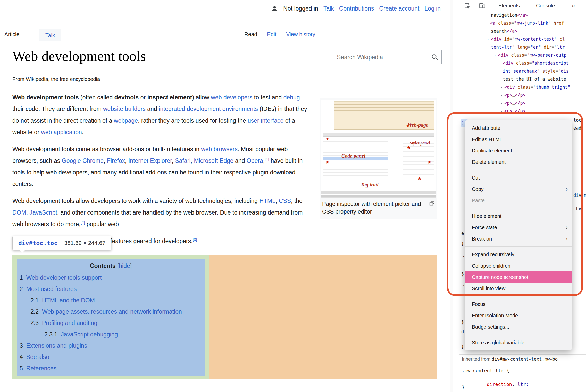 This screenshot has width=586, height=392. Describe the element at coordinates (111, 300) in the screenshot. I see `toc-item-html-and-the-dom: 2.1HTML and the DOM` at that location.